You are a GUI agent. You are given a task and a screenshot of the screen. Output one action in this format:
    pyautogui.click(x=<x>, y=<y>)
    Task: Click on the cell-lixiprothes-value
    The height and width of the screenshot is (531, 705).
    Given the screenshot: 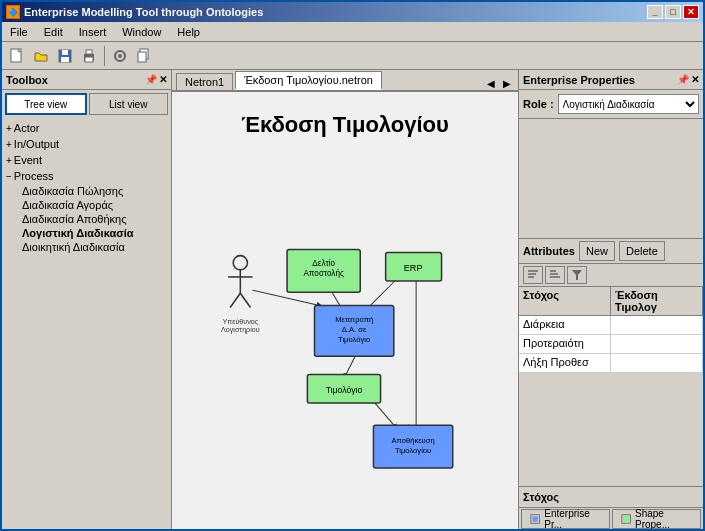 What is the action you would take?
    pyautogui.click(x=657, y=363)
    